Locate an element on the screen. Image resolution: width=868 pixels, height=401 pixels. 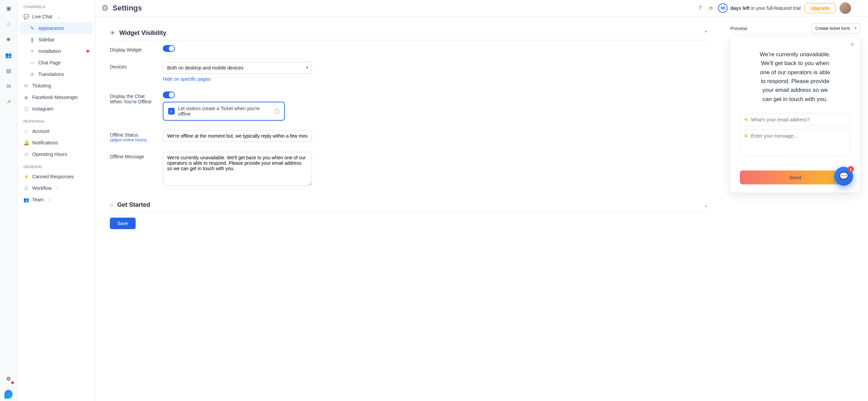
sidebar-label: Workflow is located at coordinates (42, 188).